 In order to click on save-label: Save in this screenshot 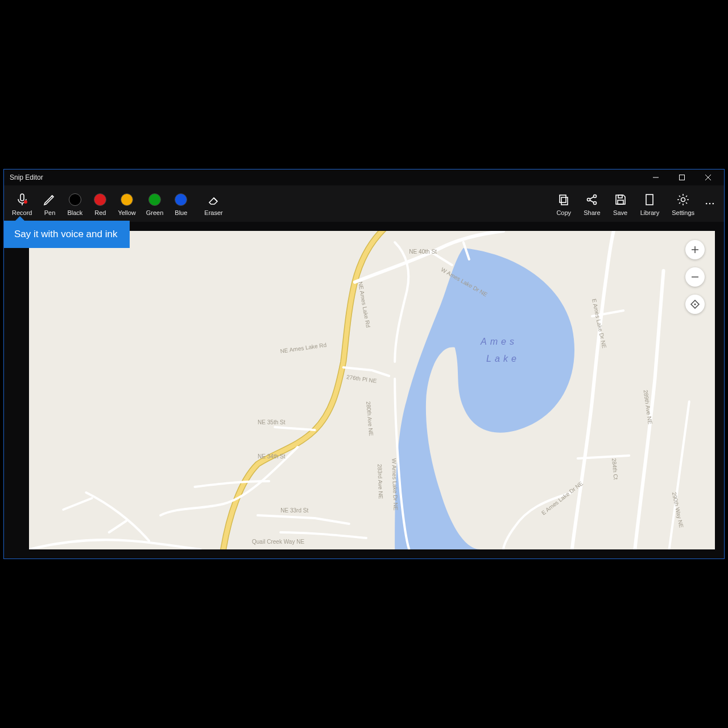, I will do `click(620, 213)`.